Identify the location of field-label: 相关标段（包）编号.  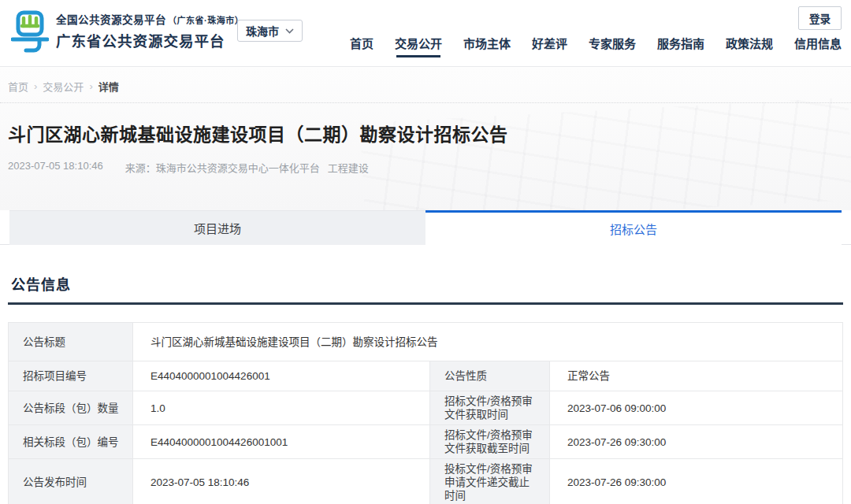
(71, 443).